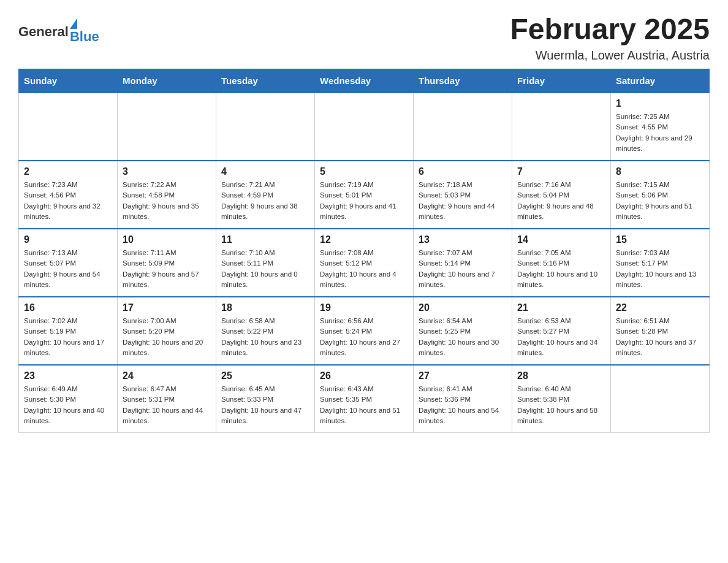 Image resolution: width=728 pixels, height=563 pixels. What do you see at coordinates (610, 37) in the screenshot?
I see `title-block: February 2025 Wuermla, Lower Austria, Au…` at bounding box center [610, 37].